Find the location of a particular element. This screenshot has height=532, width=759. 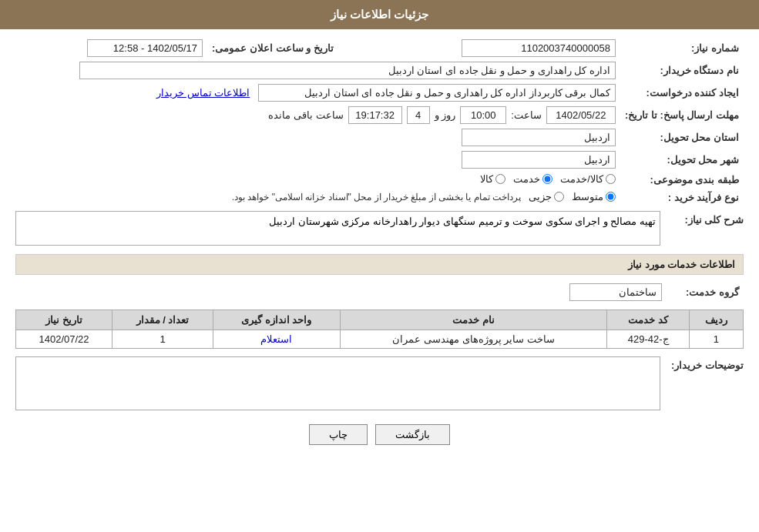

back-button: بازگشت is located at coordinates (413, 434).